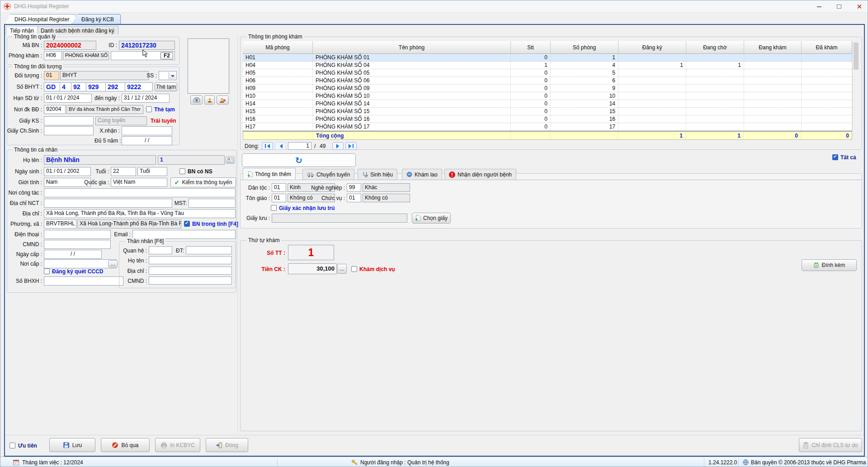  Describe the element at coordinates (279, 198) in the screenshot. I see `ton-giao-code-field: 01` at that location.